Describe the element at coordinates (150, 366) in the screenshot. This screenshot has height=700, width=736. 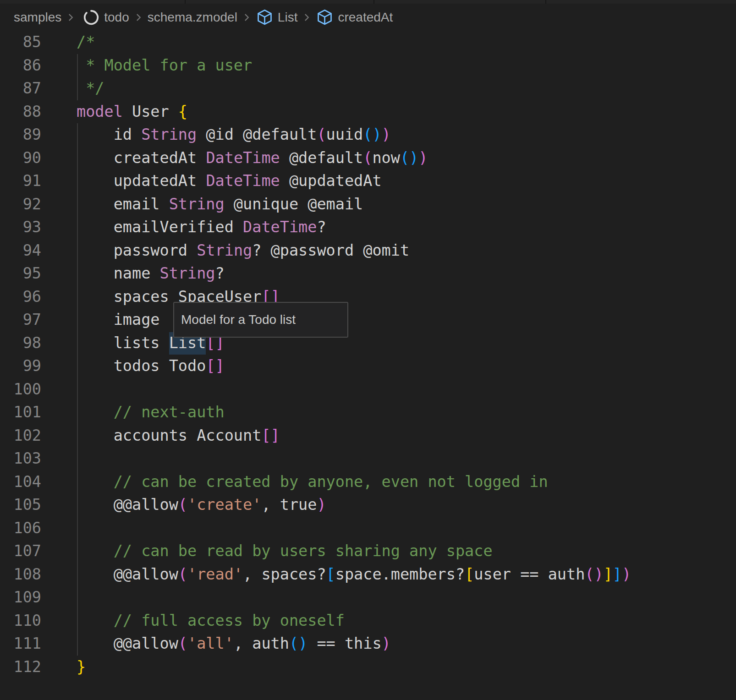
I see `line-content: todos Todo[]` at that location.